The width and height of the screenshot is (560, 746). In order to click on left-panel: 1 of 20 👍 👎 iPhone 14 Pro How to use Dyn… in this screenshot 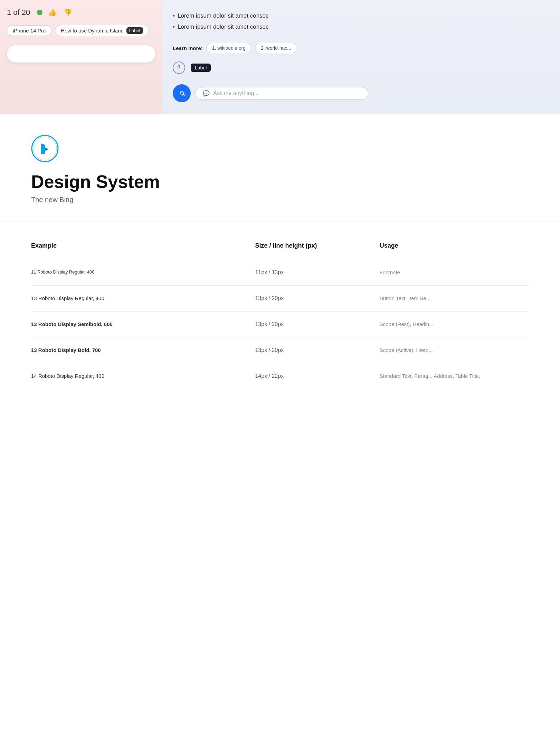, I will do `click(81, 57)`.